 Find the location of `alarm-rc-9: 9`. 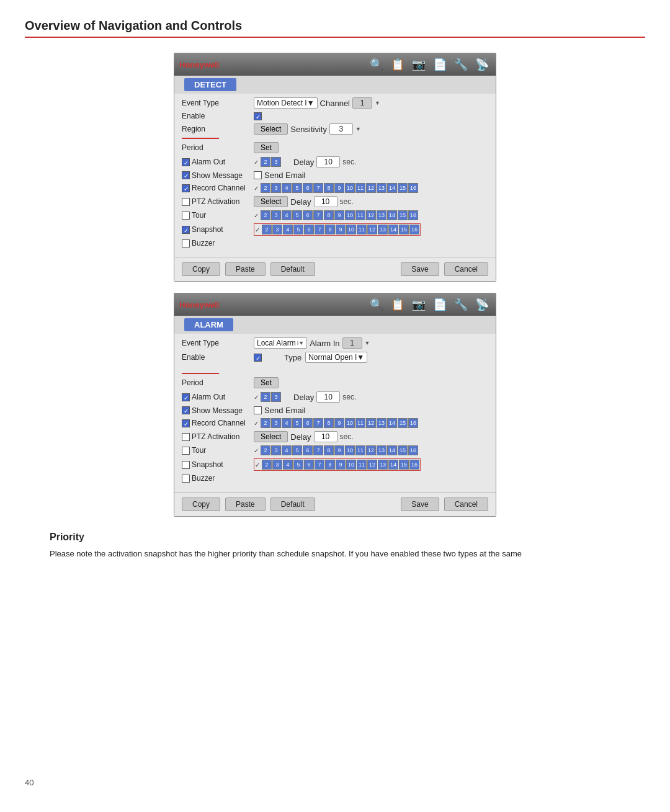

alarm-rc-9: 9 is located at coordinates (339, 423).